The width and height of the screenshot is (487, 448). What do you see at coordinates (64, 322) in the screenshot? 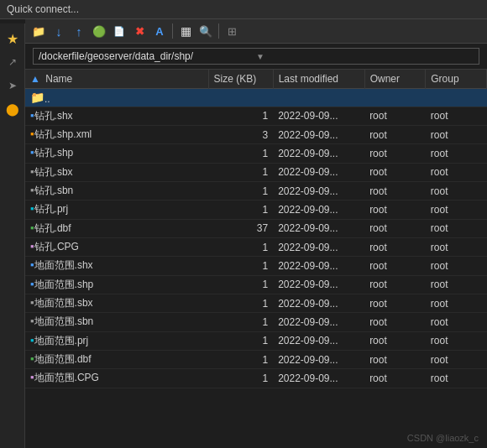
I see `file-name-text: 地面范围.sbn` at bounding box center [64, 322].